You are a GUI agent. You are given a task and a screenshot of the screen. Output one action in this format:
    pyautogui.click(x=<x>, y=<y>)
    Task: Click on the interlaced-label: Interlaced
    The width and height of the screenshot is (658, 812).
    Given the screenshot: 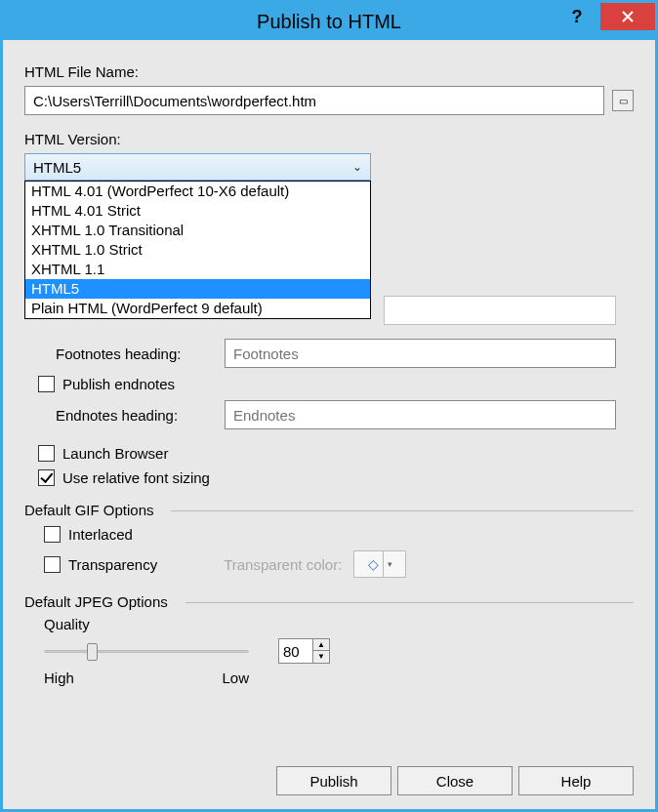 What is the action you would take?
    pyautogui.click(x=101, y=535)
    